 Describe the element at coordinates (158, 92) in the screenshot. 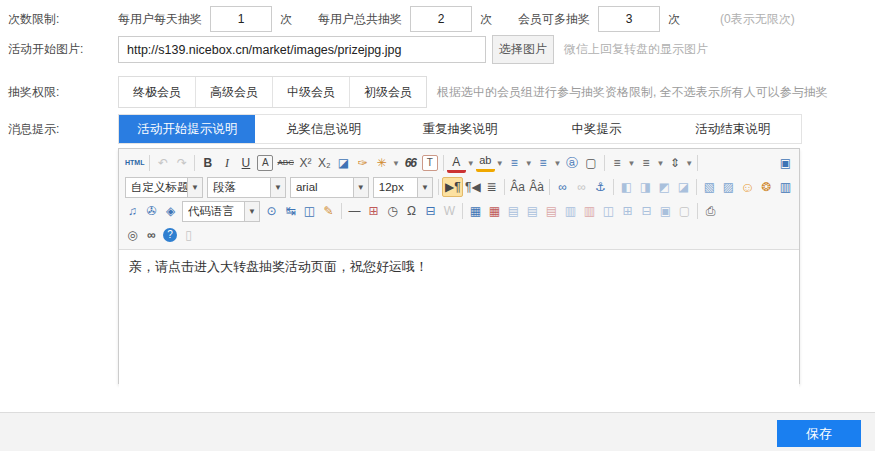

I see `member-segment-终极会员: 终极会员` at that location.